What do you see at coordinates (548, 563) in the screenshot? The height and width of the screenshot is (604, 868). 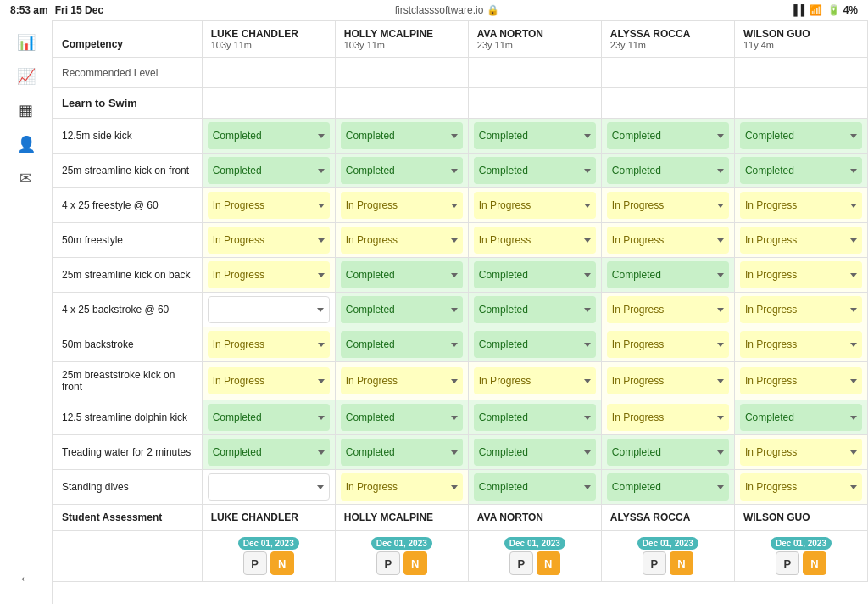 I see `n-button-2: N` at bounding box center [548, 563].